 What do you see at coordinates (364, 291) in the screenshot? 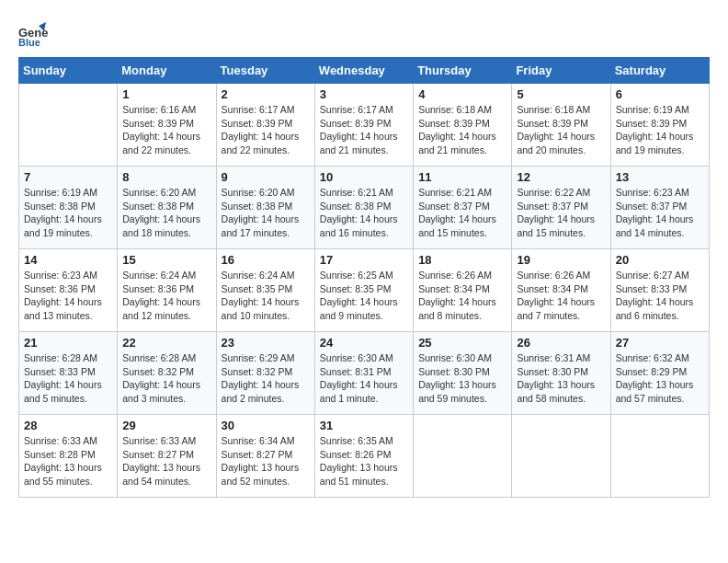
I see `calendar-week-row: 14Sunrise: 6:23 AM Sunset: 8:36 PM Dayli…` at bounding box center [364, 291].